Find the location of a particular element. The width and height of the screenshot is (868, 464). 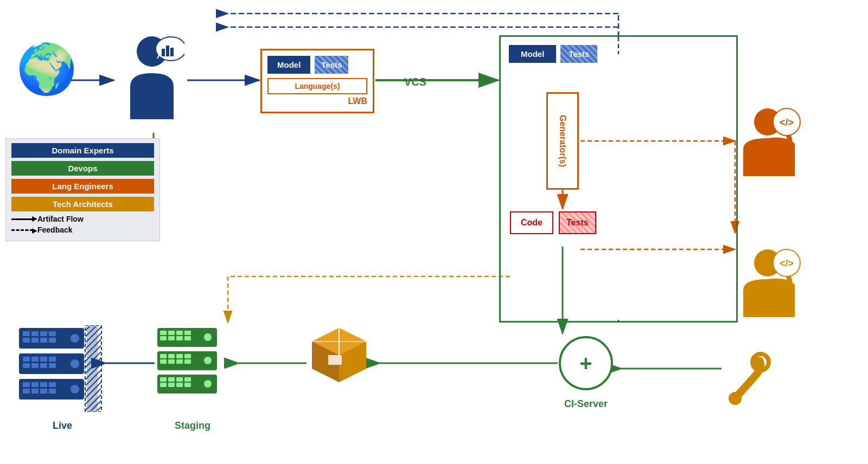

lwb-model-block: Model is located at coordinates (289, 65).